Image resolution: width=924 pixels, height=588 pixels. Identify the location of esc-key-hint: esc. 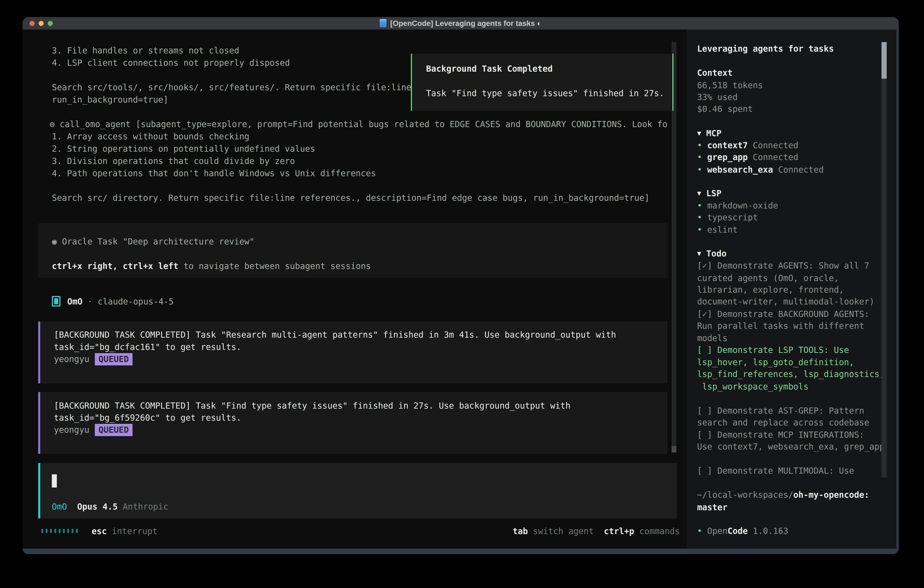
(99, 531).